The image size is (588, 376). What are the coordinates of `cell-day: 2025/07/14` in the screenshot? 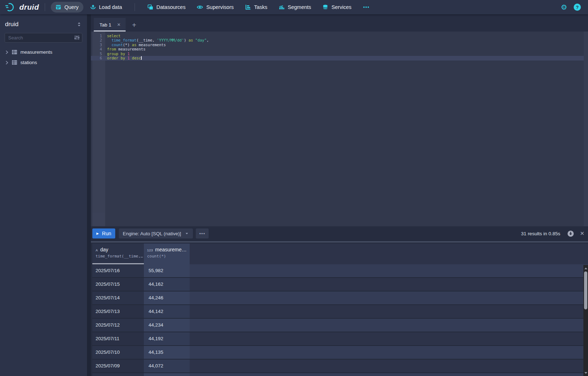 It's located at (118, 298).